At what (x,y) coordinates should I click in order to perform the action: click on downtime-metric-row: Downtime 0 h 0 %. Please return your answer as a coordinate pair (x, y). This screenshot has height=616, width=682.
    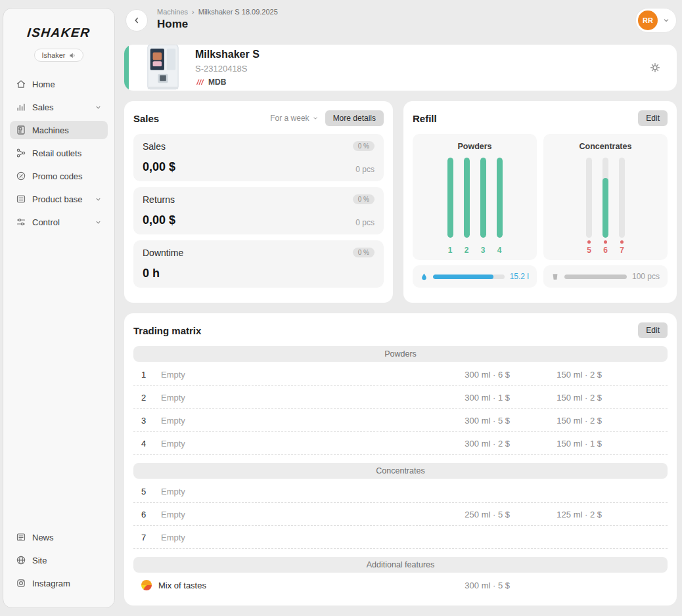
    Looking at the image, I should click on (259, 264).